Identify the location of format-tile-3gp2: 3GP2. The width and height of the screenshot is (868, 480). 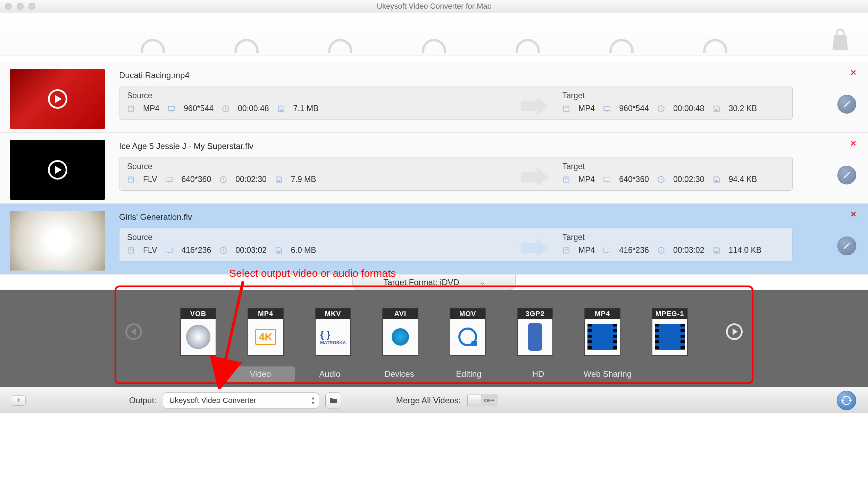
(535, 332).